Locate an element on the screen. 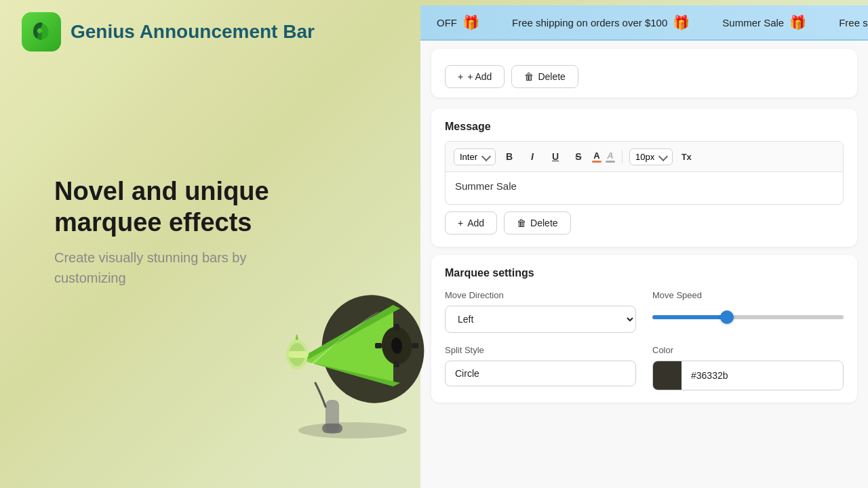 The image size is (868, 488). font-size-selector: 10px is located at coordinates (651, 157).